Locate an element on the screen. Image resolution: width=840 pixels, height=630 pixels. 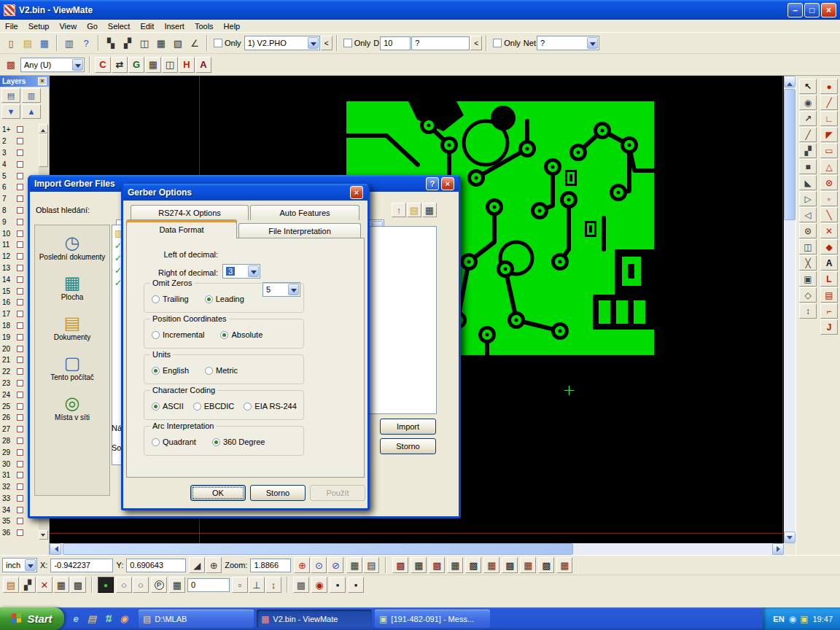
layer-row: 4 is located at coordinates (19, 164).